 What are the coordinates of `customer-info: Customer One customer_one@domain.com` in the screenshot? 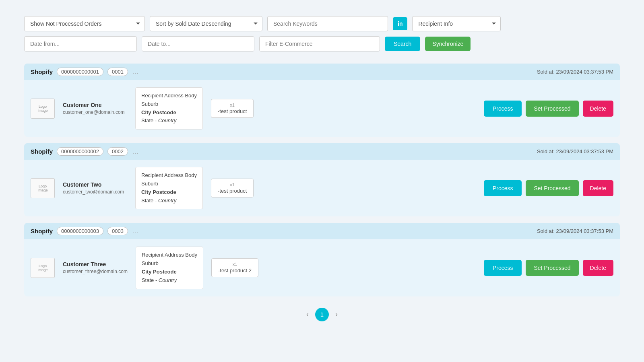 It's located at (95, 109).